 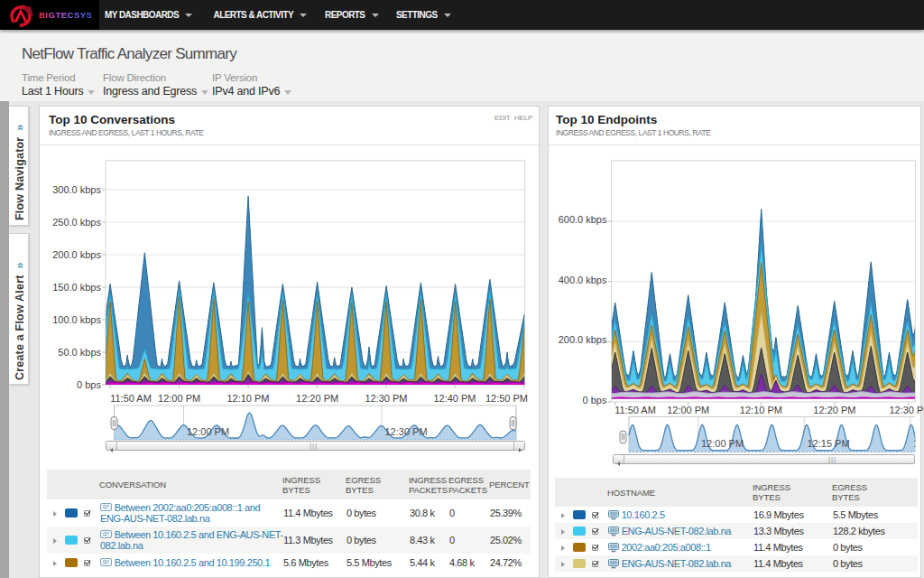 What do you see at coordinates (77, 190) in the screenshot?
I see `svg-text: 300.0 kbps` at bounding box center [77, 190].